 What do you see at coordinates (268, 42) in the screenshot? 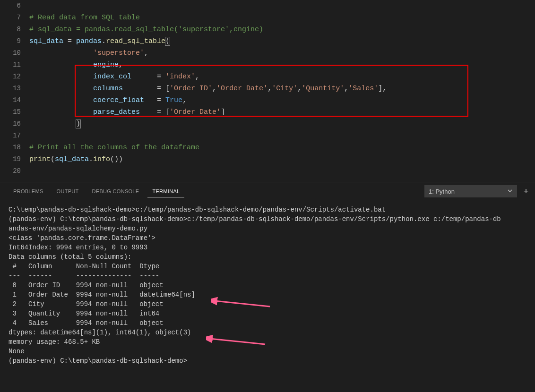
I see `code-line: 9sql_data = pandas.read_sql_table(` at bounding box center [268, 42].